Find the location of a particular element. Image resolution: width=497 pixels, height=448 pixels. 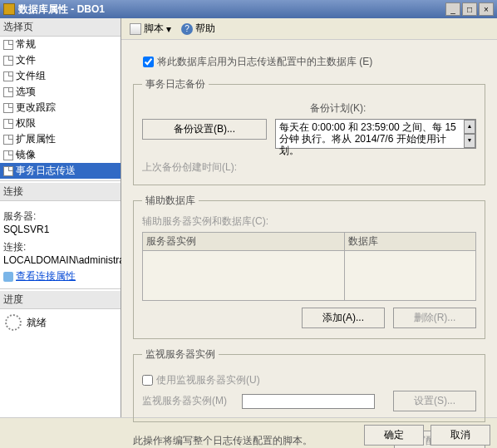

minimize-button: _ is located at coordinates (453, 9).